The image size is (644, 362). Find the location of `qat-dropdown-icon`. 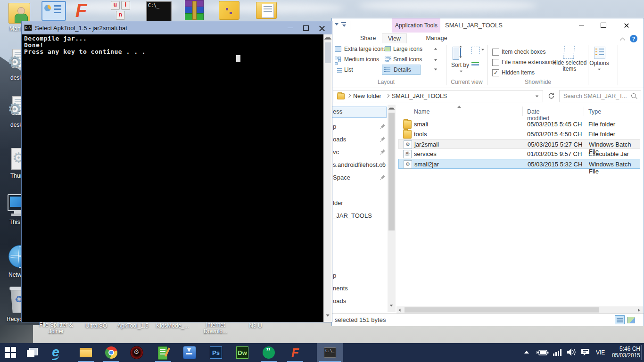

qat-dropdown-icon is located at coordinates (337, 25).